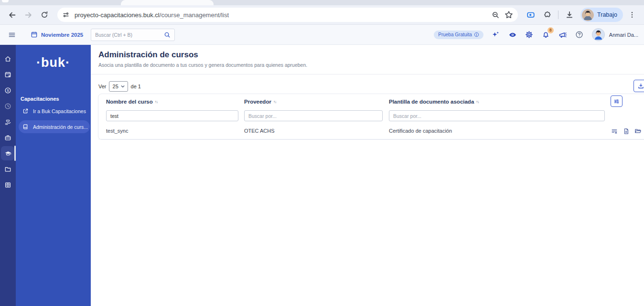 This screenshot has width=644, height=306. Describe the element at coordinates (54, 127) in the screenshot. I see `sidebar-item-administracion-de-cursos: Administración de curs...` at that location.